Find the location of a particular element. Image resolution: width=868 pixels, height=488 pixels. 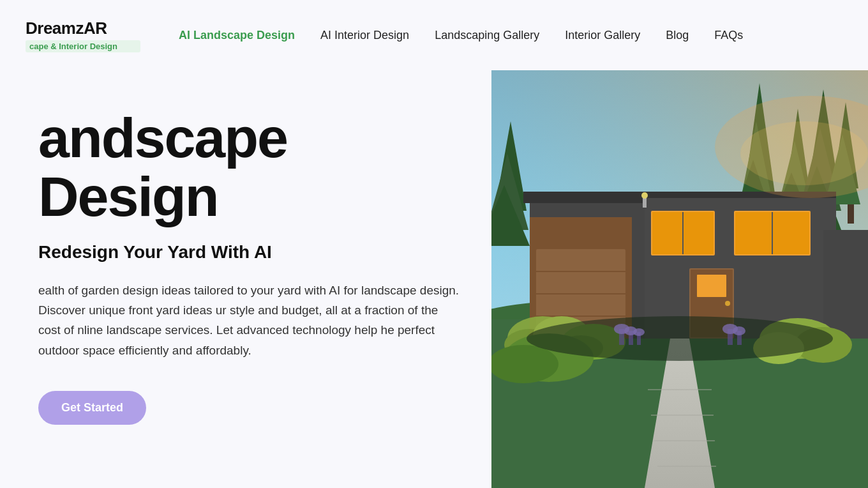

hero-title: andscape Design is located at coordinates (255, 167).